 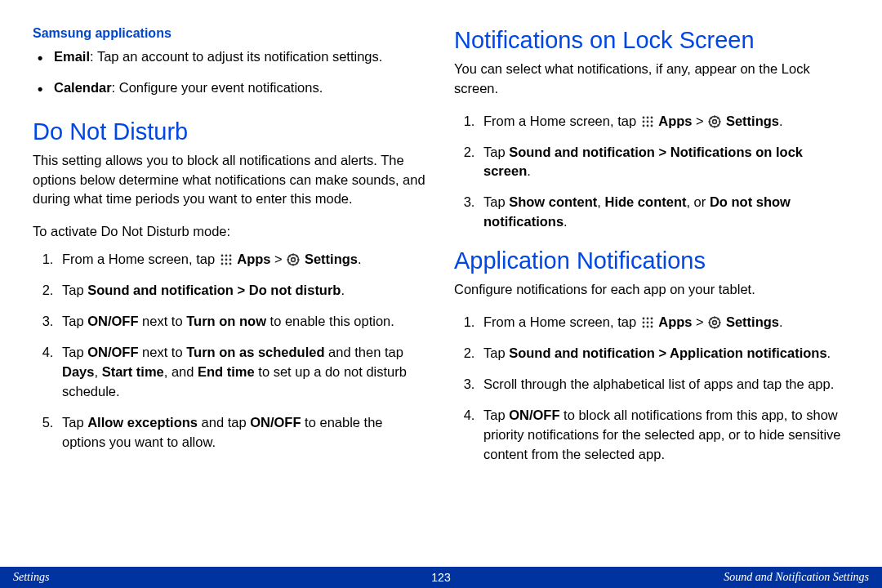 I want to click on list-item: Tap Show content, Hide content, or Do no…, so click(x=664, y=212).